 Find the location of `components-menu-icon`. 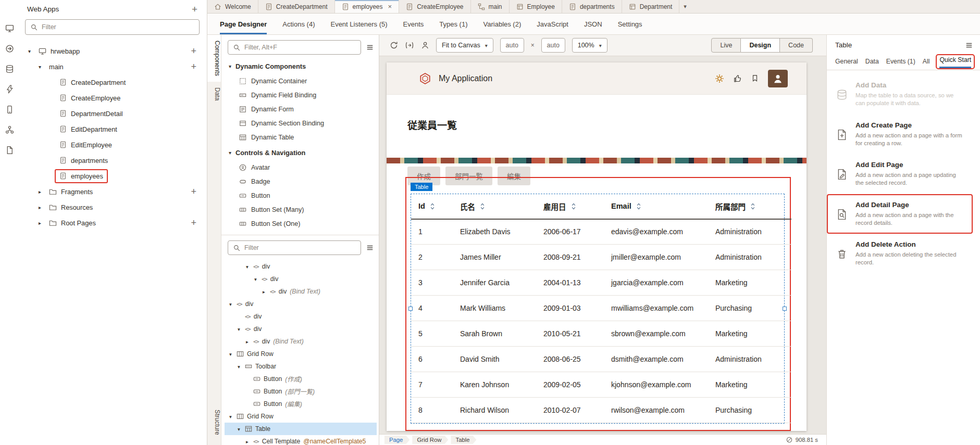

components-menu-icon is located at coordinates (370, 47).